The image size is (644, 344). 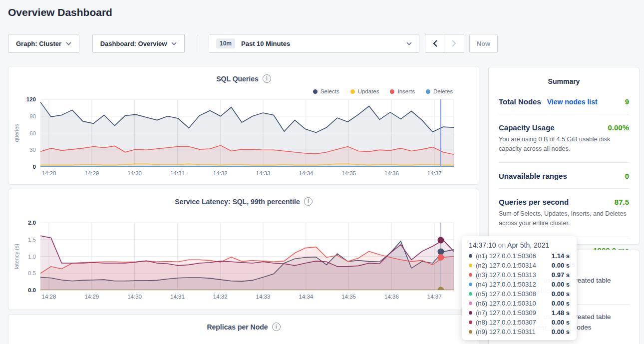 What do you see at coordinates (277, 327) in the screenshot?
I see `info-icon: i` at bounding box center [277, 327].